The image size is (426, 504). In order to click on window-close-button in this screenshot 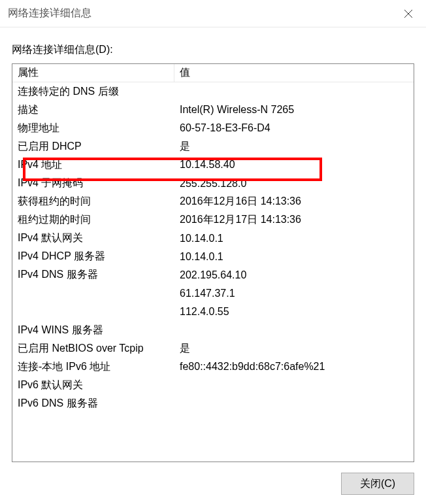, I will do `click(408, 13)`.